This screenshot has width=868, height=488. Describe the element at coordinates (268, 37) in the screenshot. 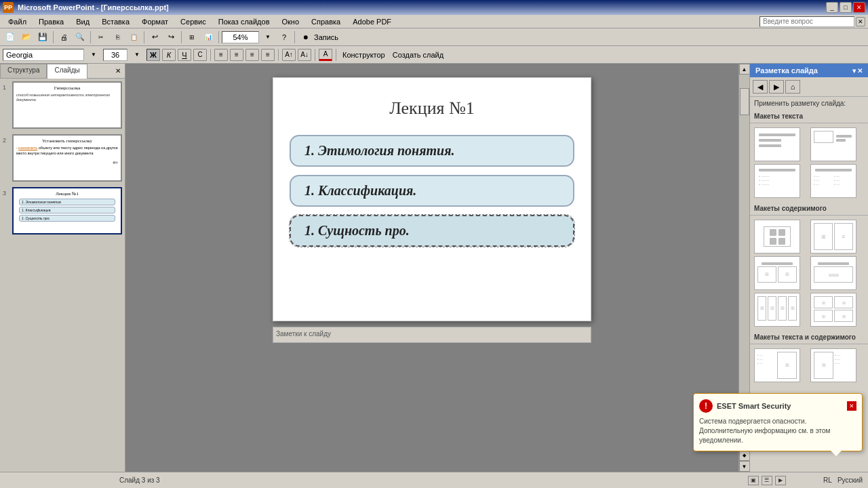

I see `zoom-dropdown: ▼` at that location.